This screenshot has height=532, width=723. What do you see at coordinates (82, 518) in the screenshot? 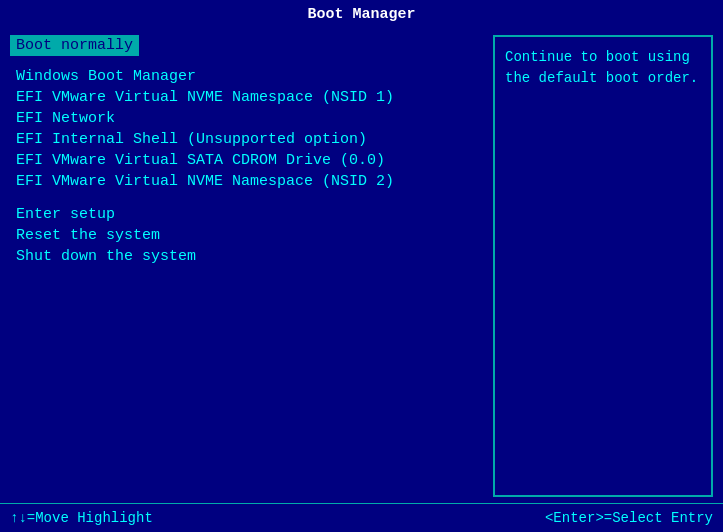
I see `footer-move-hint: ↑↓=Move Highlight` at bounding box center [82, 518].